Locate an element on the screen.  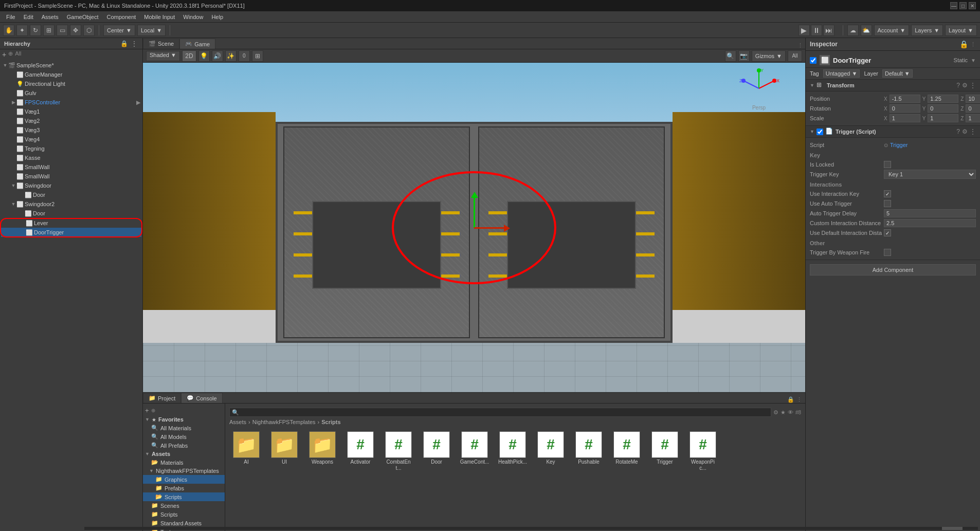
asset-item-weapons: 📁 Weapons is located at coordinates (322, 451).